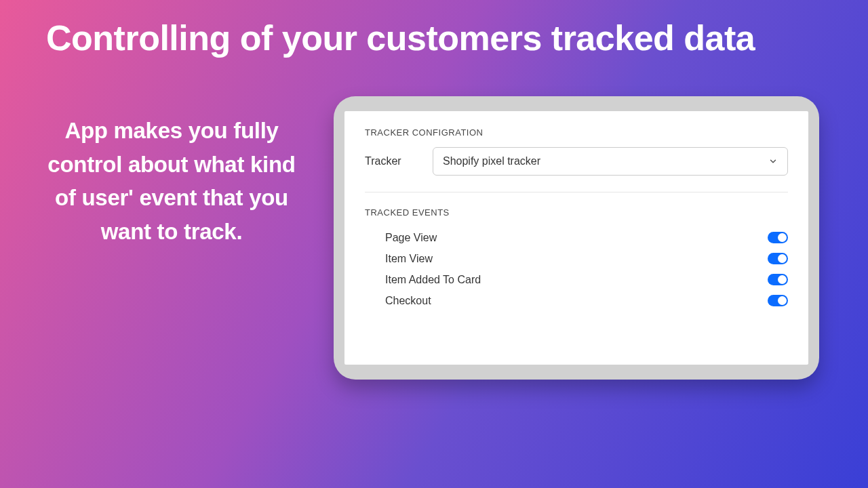  What do you see at coordinates (587, 237) in the screenshot?
I see `event-row-page-view: Page View` at bounding box center [587, 237].